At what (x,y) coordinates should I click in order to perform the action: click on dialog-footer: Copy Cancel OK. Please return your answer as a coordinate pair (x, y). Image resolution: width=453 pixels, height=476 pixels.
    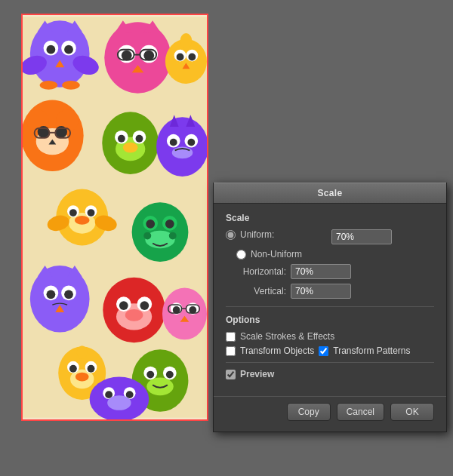
    Looking at the image, I should click on (330, 413).